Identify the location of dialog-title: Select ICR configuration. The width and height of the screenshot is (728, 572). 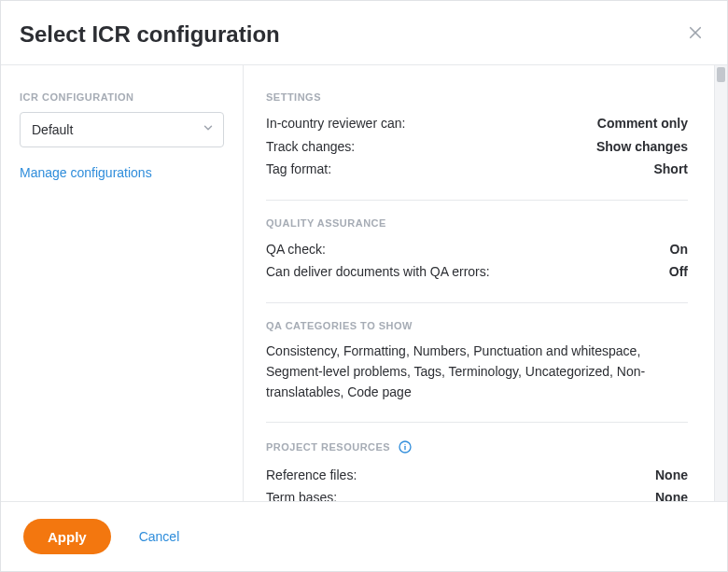
(149, 35).